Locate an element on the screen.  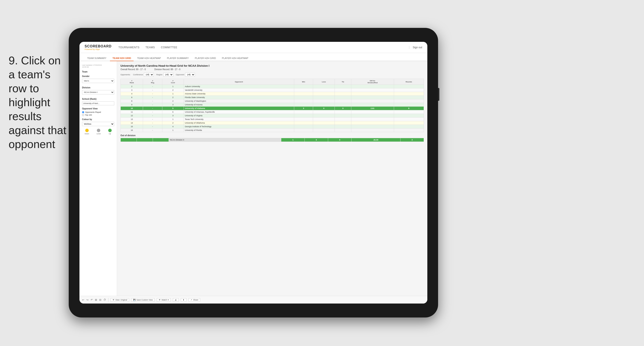
tab-team-h2h-grid: TEAM H2H GRID is located at coordinates (122, 58).